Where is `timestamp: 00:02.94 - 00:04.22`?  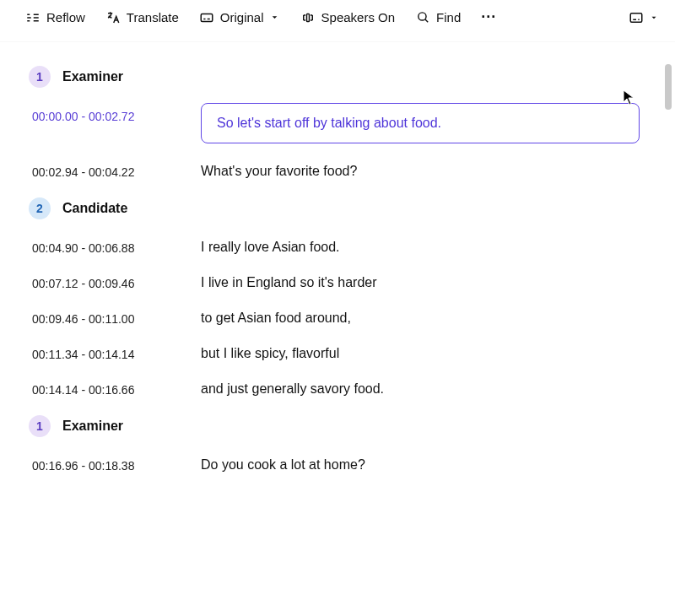 timestamp: 00:02.94 - 00:04.22 is located at coordinates (101, 170).